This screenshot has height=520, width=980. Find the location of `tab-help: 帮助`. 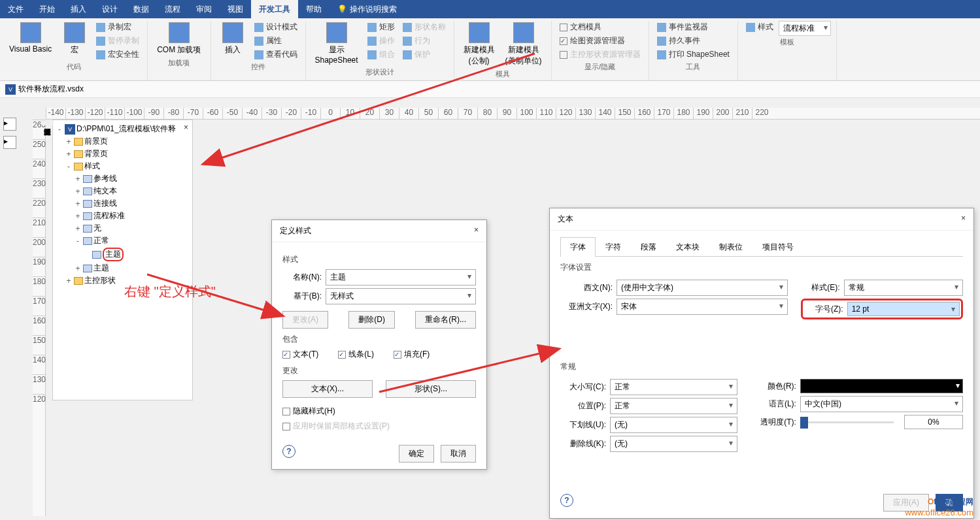

tab-help: 帮助 is located at coordinates (314, 9).